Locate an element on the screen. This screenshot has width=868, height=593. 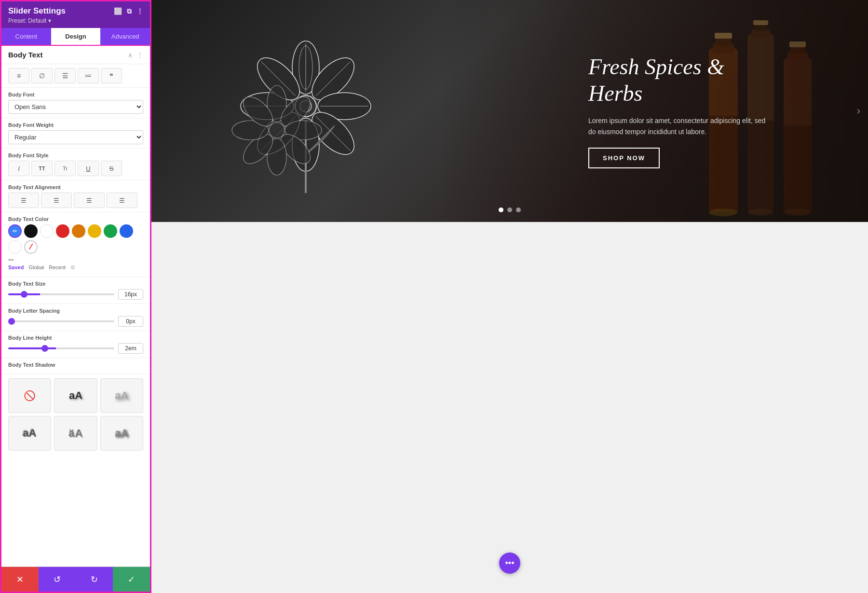
shadow-2-btn: aA is located at coordinates (122, 396).